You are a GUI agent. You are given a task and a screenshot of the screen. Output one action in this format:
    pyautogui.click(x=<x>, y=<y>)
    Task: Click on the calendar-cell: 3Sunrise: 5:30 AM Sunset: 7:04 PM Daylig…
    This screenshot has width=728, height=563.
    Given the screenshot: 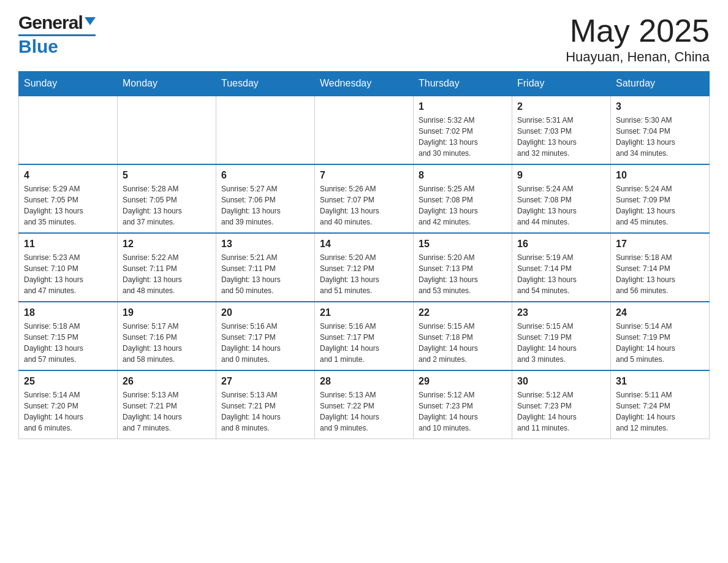 What is the action you would take?
    pyautogui.click(x=661, y=130)
    